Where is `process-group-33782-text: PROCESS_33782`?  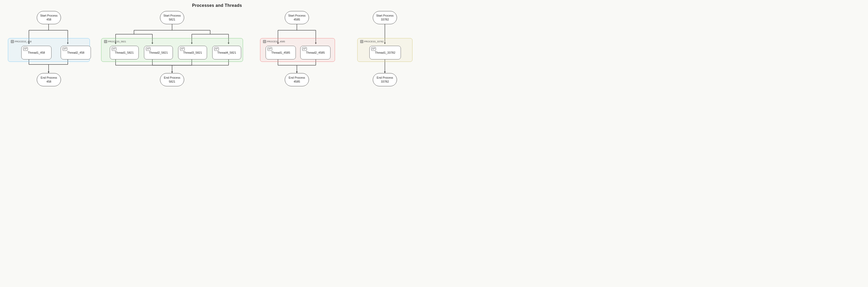 process-group-33782-text: PROCESS_33782 is located at coordinates (374, 41).